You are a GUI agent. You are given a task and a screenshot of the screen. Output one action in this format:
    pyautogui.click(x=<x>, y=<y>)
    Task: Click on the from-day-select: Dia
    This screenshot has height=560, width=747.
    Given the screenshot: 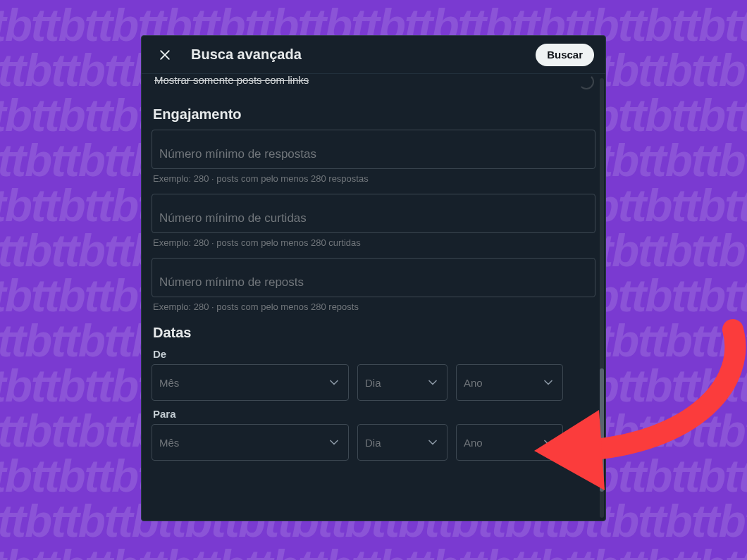 What is the action you would take?
    pyautogui.click(x=402, y=382)
    